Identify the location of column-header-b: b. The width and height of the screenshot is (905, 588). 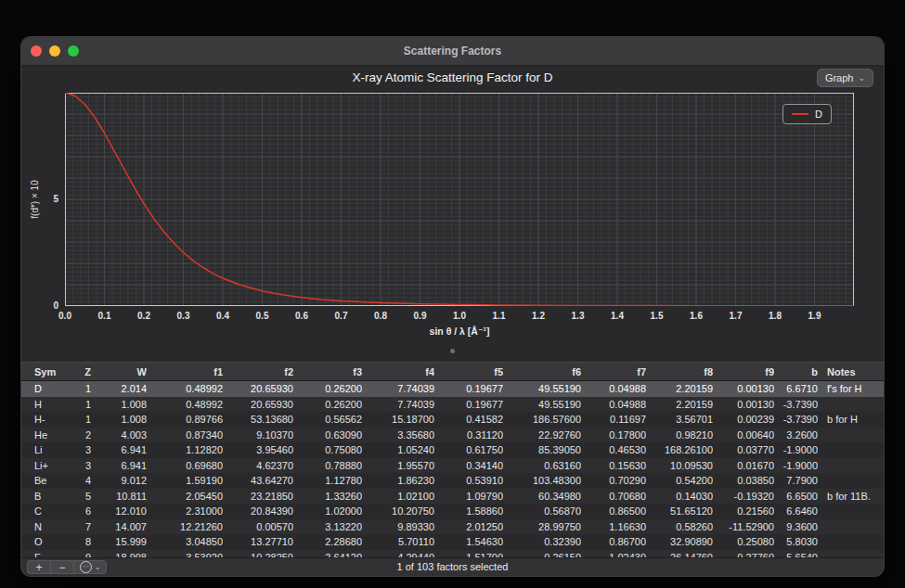
(796, 372).